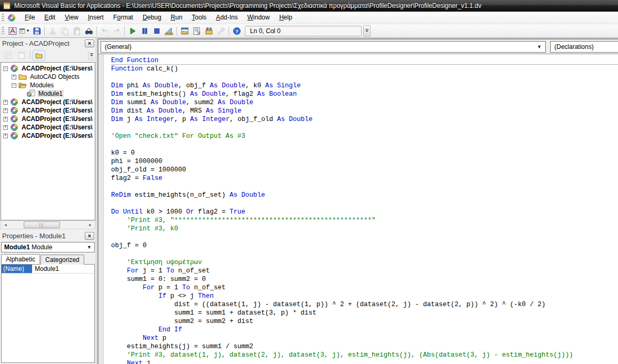 The height and width of the screenshot is (364, 618). What do you see at coordinates (584, 47) in the screenshot?
I see `procedure-dropdown: (Declarations)` at bounding box center [584, 47].